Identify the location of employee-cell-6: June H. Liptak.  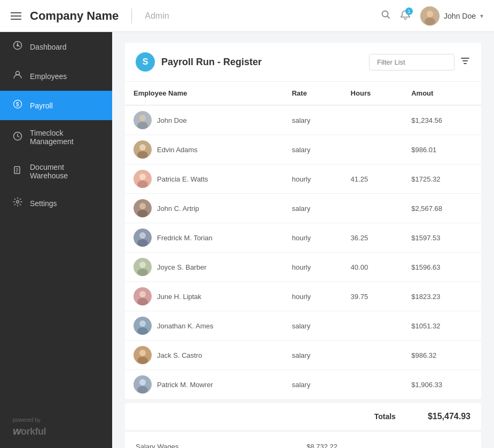
(204, 297).